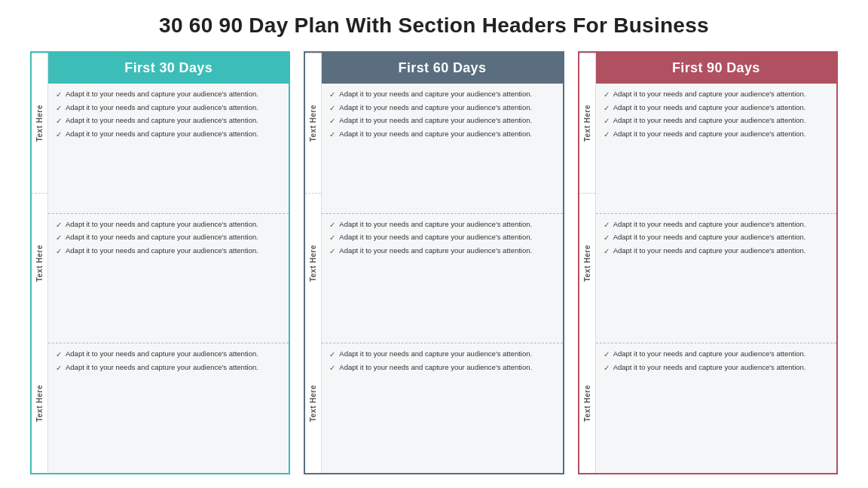 The width and height of the screenshot is (868, 488). Describe the element at coordinates (313, 404) in the screenshot. I see `side-label-col-60-2: Text Here` at that location.